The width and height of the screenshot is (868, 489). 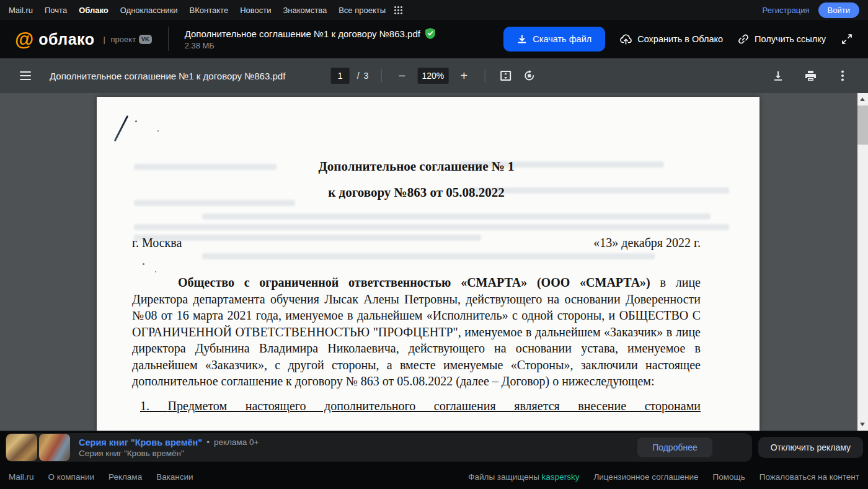 What do you see at coordinates (175, 477) in the screenshot?
I see `footer-link-vakansii: Вакансии` at bounding box center [175, 477].